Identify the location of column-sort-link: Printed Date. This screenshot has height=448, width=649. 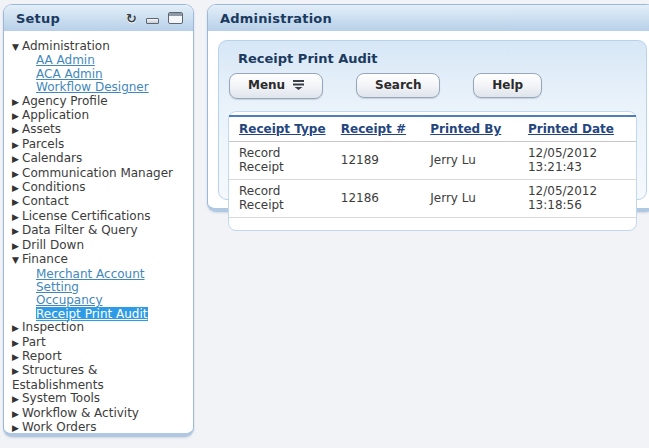
(571, 129).